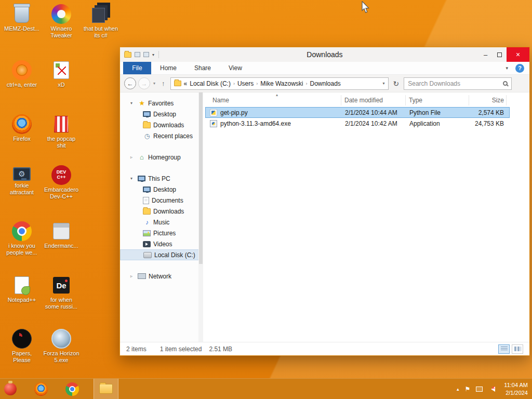  I want to click on search-box, so click(458, 84).